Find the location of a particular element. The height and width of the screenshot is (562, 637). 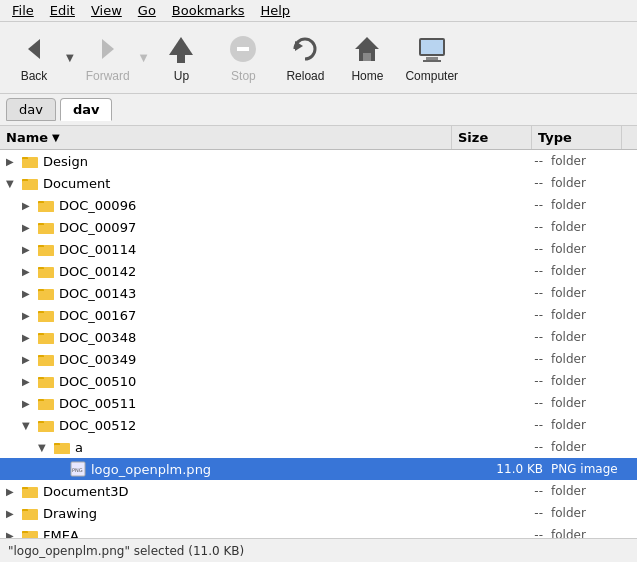

list-item: ▶ DOC_00167--folder is located at coordinates (318, 315).